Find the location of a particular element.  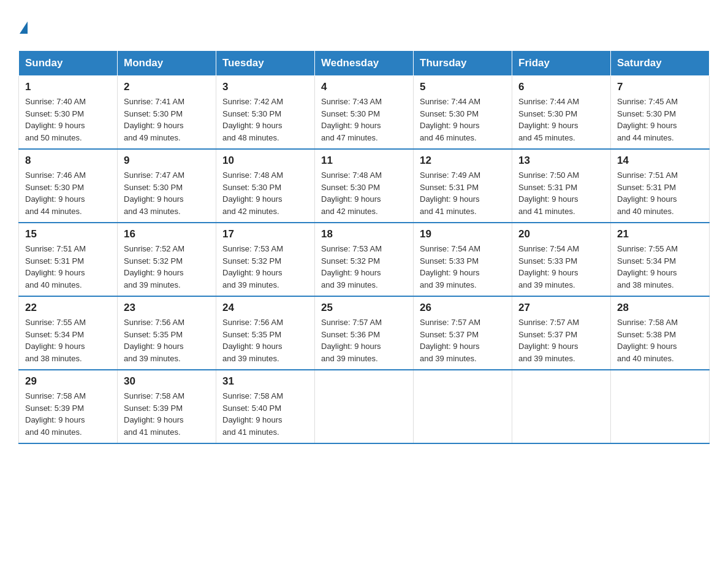

calendar-day-cell: 24Sunrise: 7:56 AMSunset: 5:35 PMDayligh… is located at coordinates (266, 333).